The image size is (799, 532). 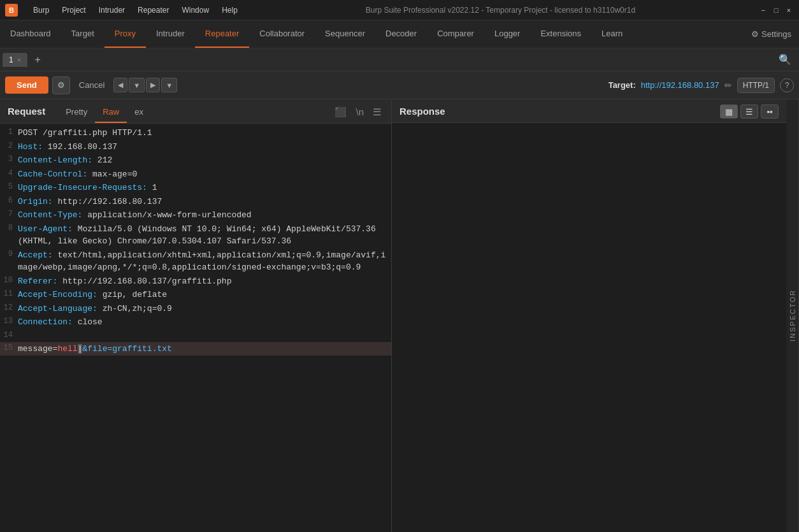 What do you see at coordinates (358, 114) in the screenshot?
I see `request-tools: ⬛ \n ☰` at bounding box center [358, 114].